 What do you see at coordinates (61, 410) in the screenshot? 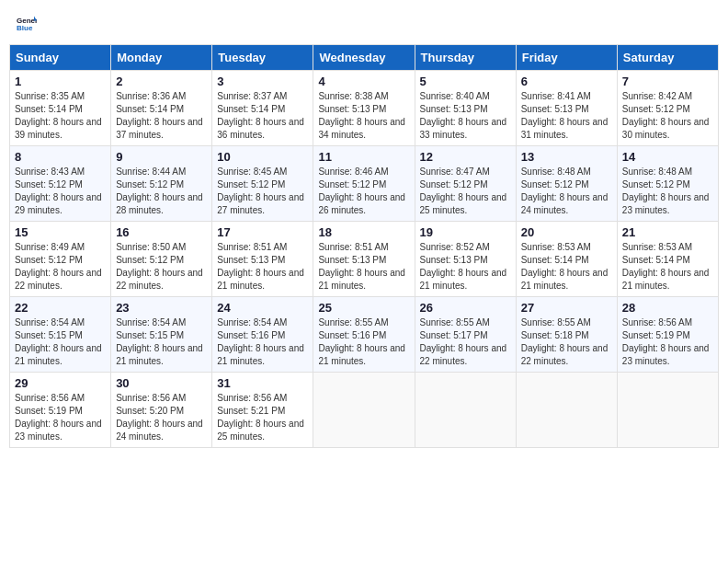
I see `calendar-day-29: 29Sunrise: 8:56 AMSunset: 5:19 PMDayligh…` at bounding box center [61, 410].